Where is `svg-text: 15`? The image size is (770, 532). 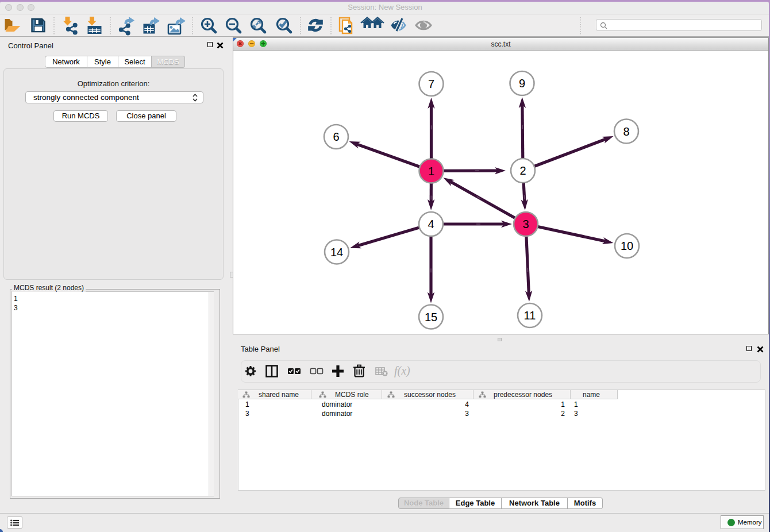
svg-text: 15 is located at coordinates (431, 317).